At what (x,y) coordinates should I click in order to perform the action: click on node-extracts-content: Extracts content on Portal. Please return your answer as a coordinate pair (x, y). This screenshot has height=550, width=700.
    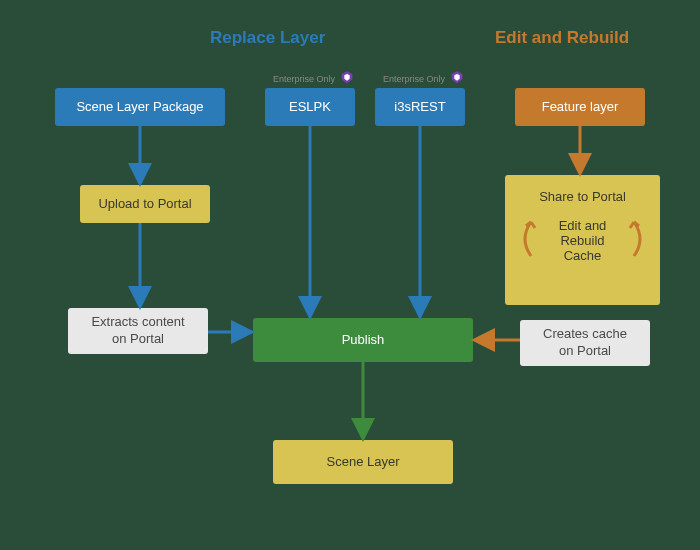
    Looking at the image, I should click on (138, 331).